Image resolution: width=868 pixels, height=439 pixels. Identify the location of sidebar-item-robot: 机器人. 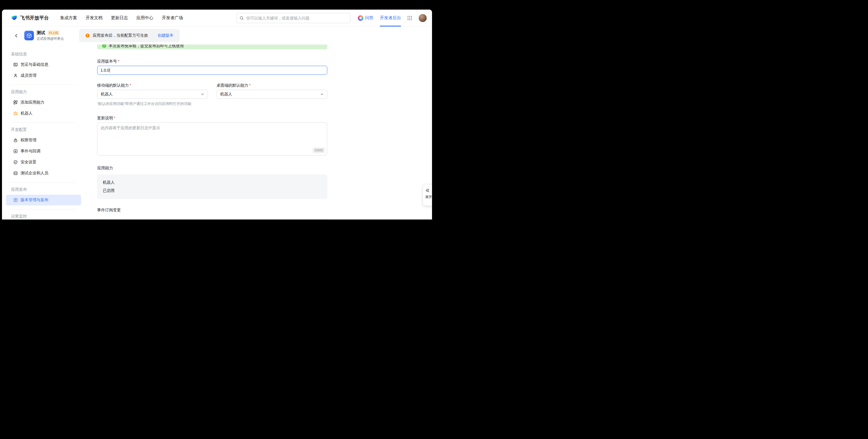
(44, 113).